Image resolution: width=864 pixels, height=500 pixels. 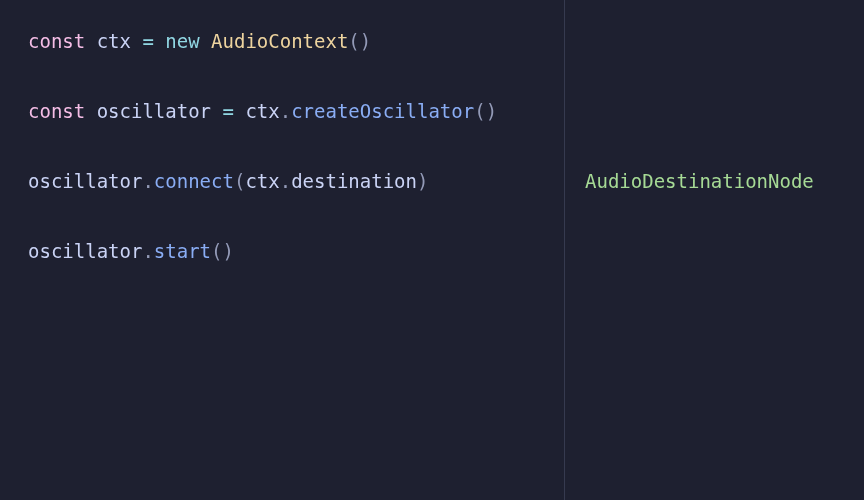 I want to click on code-line: const oscillator = ctx.createOscillator(…, so click(x=296, y=112).